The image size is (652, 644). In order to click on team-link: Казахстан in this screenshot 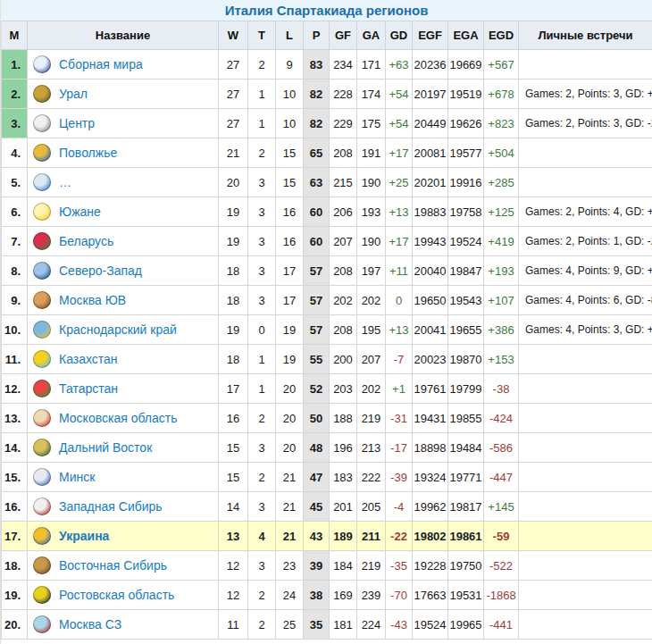, I will do `click(88, 359)`.